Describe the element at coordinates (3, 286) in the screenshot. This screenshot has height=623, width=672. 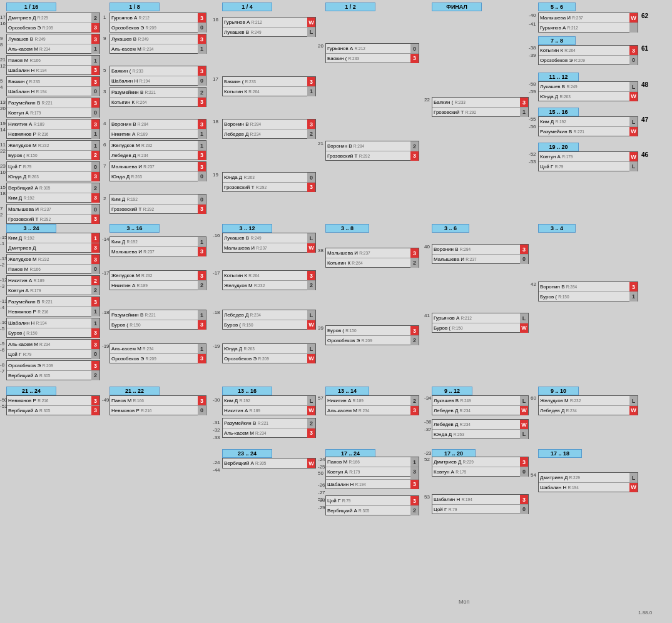
I see `match-num: -3` at that location.